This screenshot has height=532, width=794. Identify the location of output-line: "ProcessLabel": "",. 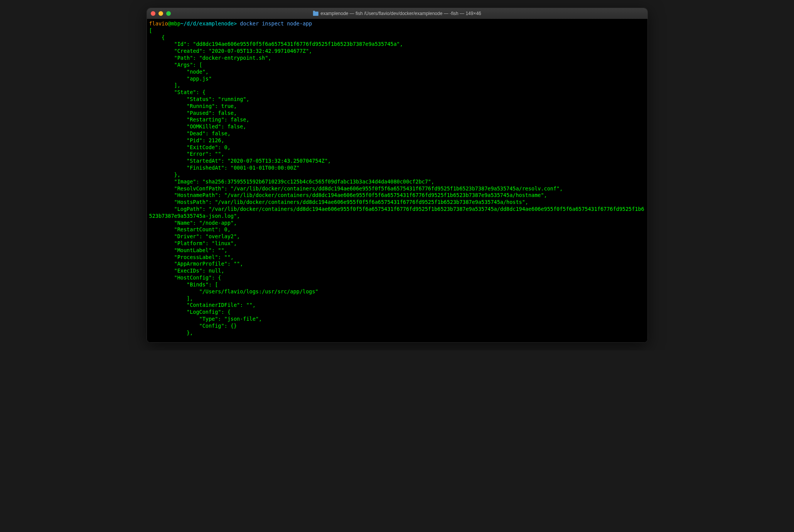
(191, 257).